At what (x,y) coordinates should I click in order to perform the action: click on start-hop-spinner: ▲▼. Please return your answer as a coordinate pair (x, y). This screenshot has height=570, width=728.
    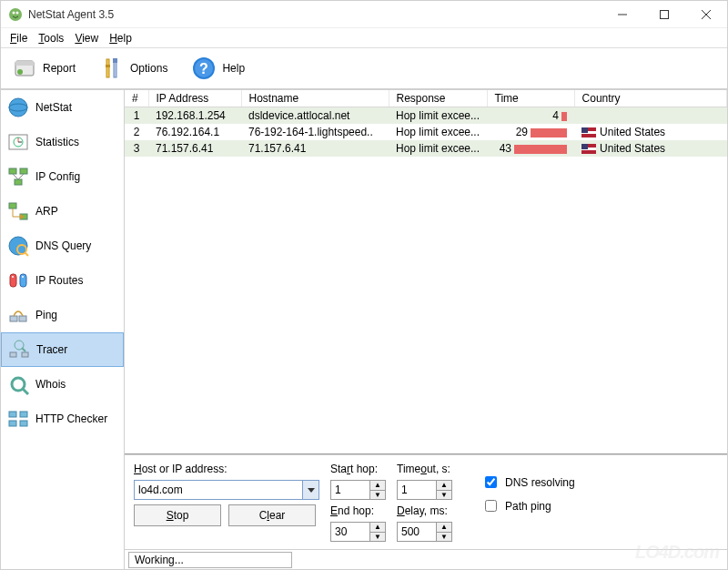
    Looking at the image, I should click on (359, 490).